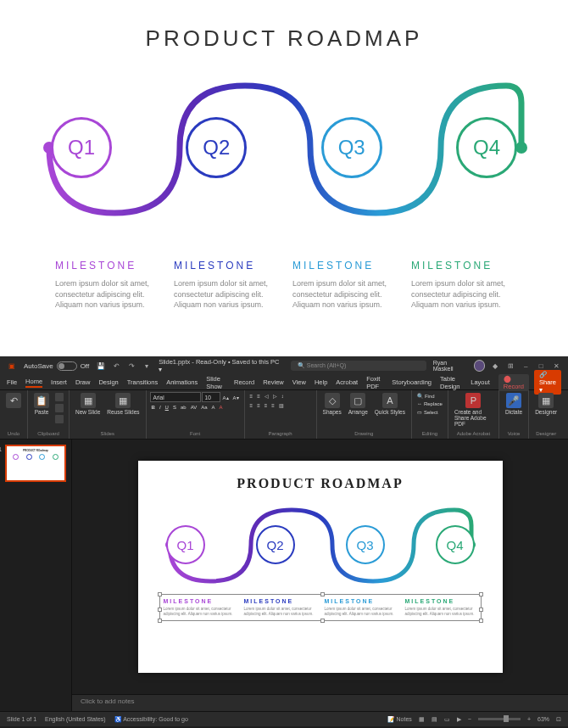 This screenshot has height=728, width=568. I want to click on menu-file: File, so click(12, 382).